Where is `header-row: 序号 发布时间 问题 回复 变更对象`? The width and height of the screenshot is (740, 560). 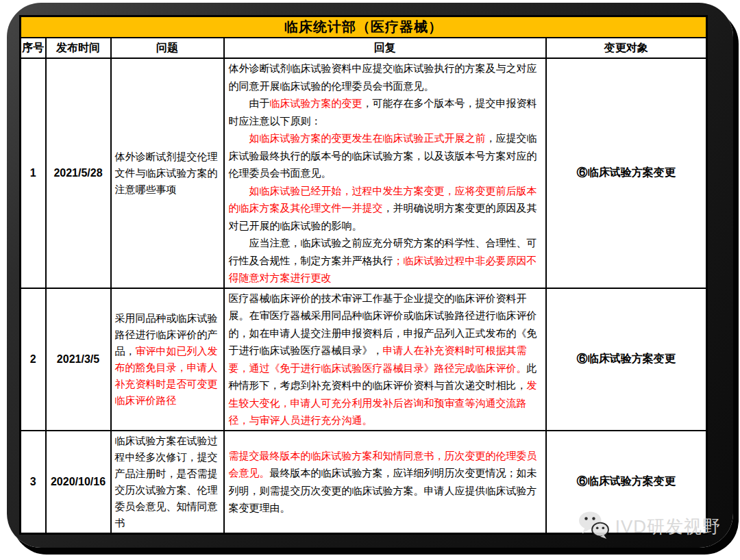 header-row: 序号 发布时间 问题 回复 变更对象 is located at coordinates (364, 48).